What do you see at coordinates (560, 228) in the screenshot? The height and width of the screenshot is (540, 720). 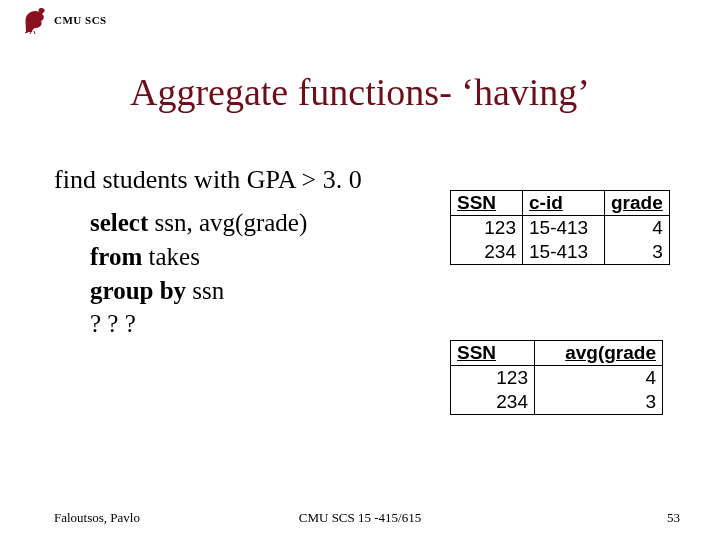 I see `table-row: 123 15-413 4` at bounding box center [560, 228].